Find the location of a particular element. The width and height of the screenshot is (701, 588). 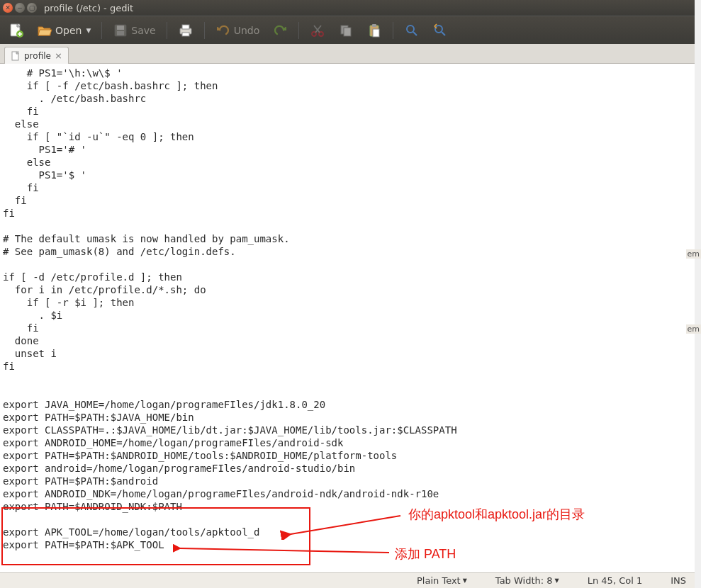

syntax-mode-selector: Plain Text ▼ is located at coordinates (442, 581).